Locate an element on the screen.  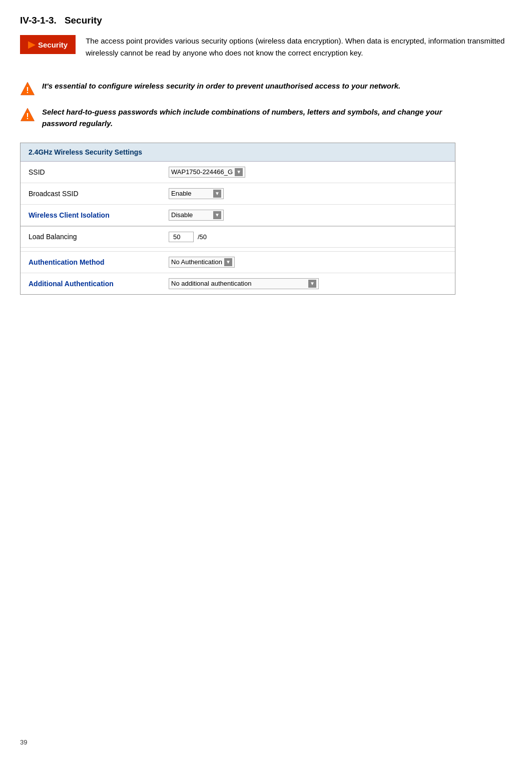
dropdown-0: WAP1750-224466_G▼ is located at coordinates (207, 172).